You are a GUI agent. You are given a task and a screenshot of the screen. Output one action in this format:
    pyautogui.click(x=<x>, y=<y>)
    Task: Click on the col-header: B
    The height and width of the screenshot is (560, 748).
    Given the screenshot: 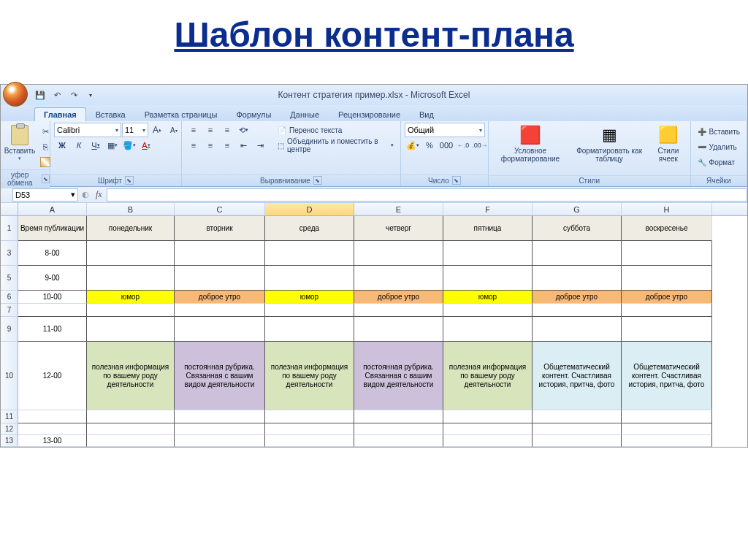 What is the action you would take?
    pyautogui.click(x=131, y=209)
    